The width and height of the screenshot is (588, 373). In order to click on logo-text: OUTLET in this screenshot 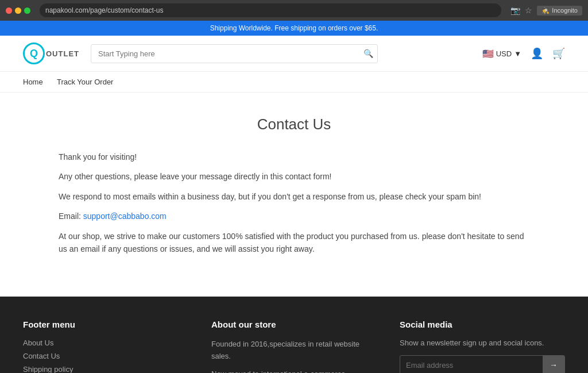, I will do `click(63, 54)`.